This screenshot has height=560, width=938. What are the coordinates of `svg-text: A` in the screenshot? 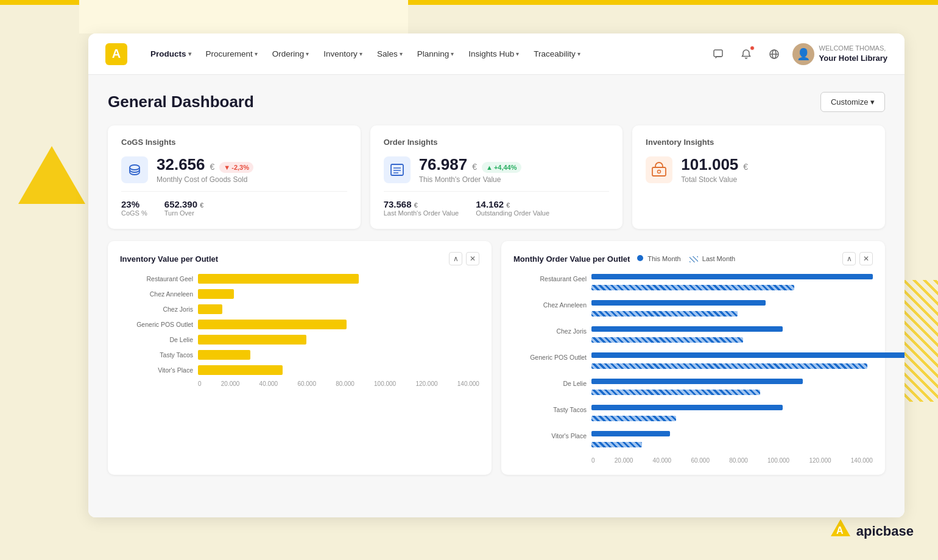 It's located at (840, 531).